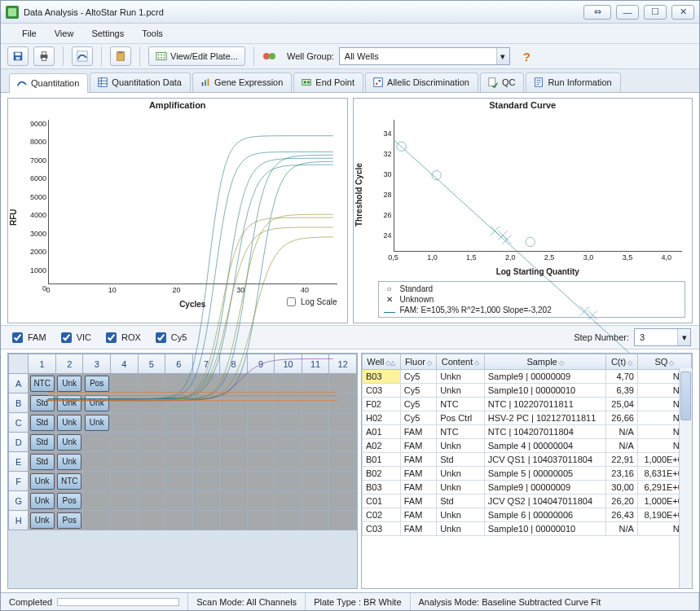  I want to click on plate-cell-D8, so click(234, 442).